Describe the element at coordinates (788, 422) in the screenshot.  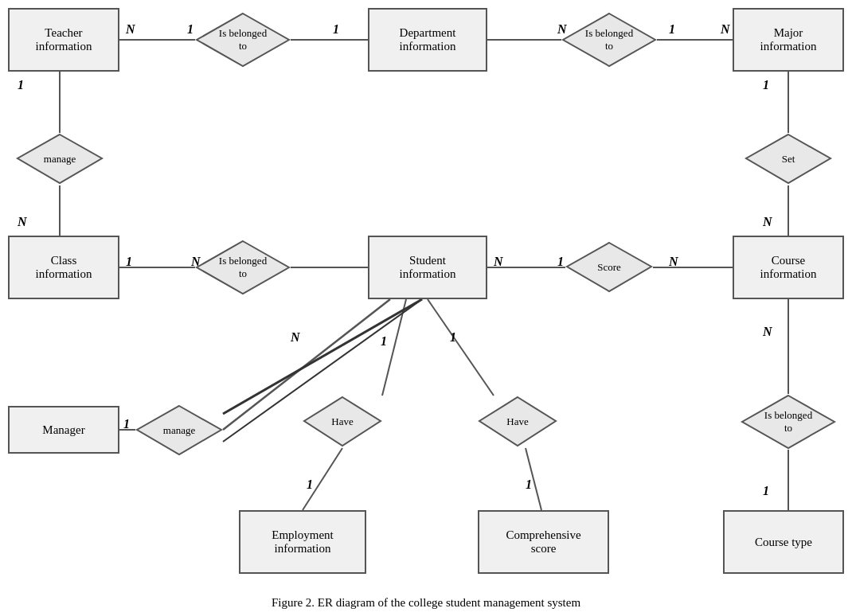
I see `diamond-course-type-label: Is belongedto` at that location.